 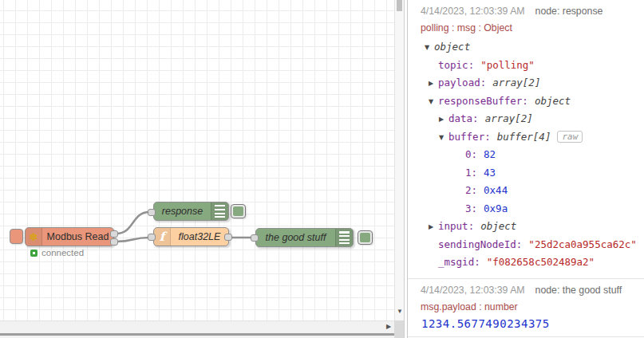 What do you see at coordinates (399, 6) in the screenshot?
I see `vertical-scrollbar-thumb` at bounding box center [399, 6].